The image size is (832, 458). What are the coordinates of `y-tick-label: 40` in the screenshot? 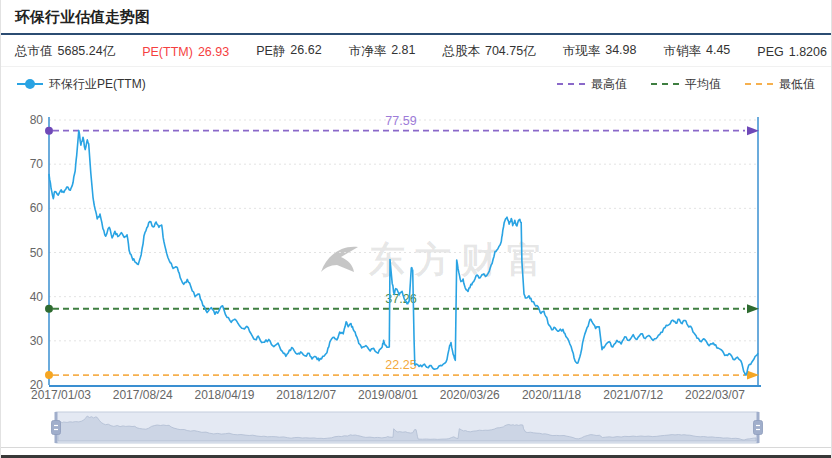 It's located at (37, 297).